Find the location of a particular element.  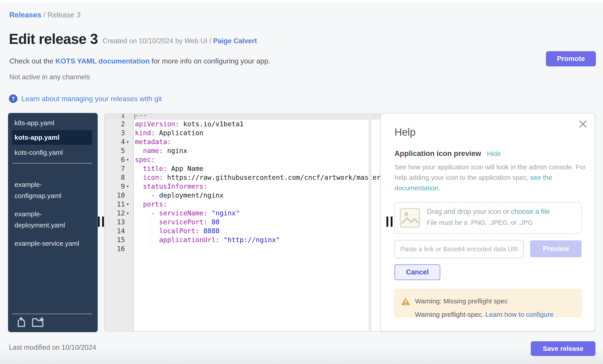

doc-hint-line: Check out the KOTS YAML documentation fo… is located at coordinates (140, 61).